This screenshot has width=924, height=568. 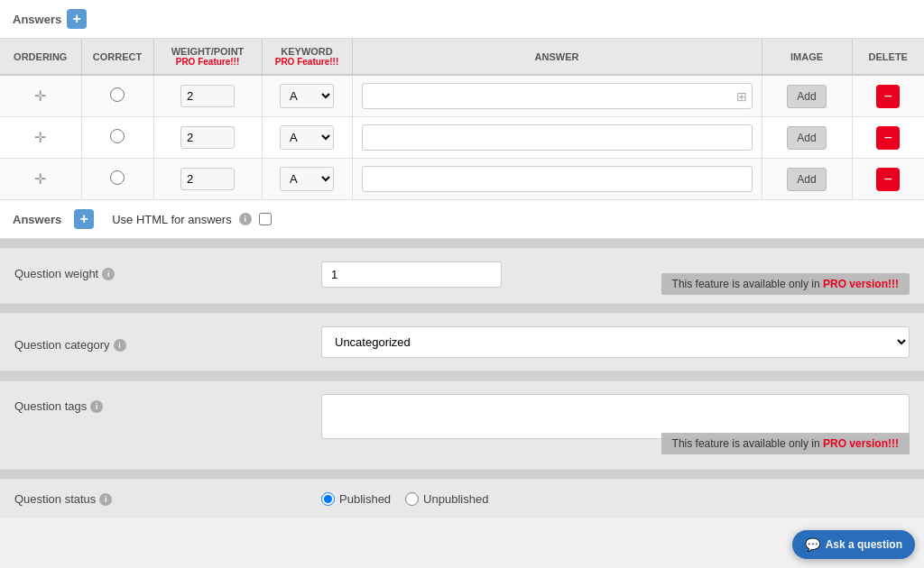 What do you see at coordinates (861, 284) in the screenshot?
I see `weight-pro-text: PRO version!!!` at bounding box center [861, 284].